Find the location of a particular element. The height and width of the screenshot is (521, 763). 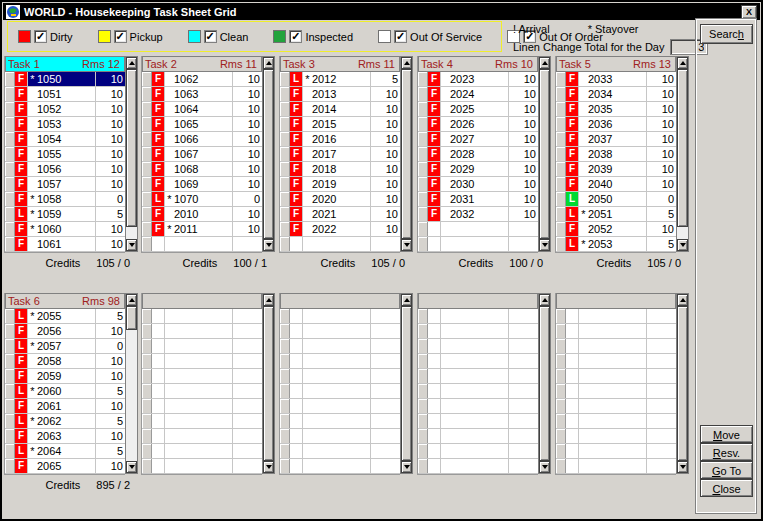

room-row: L*10700 is located at coordinates (202, 200).